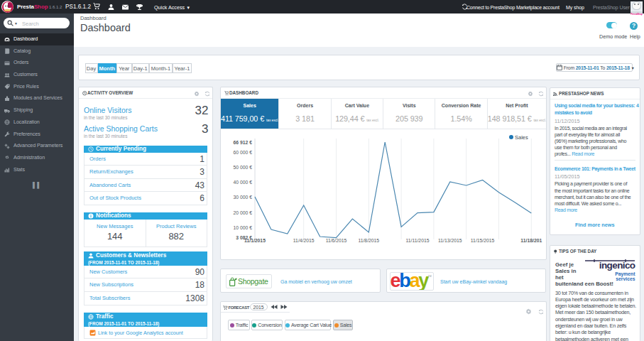  Describe the element at coordinates (369, 240) in the screenshot. I see `svg-text: 11/8/2015` at that location.